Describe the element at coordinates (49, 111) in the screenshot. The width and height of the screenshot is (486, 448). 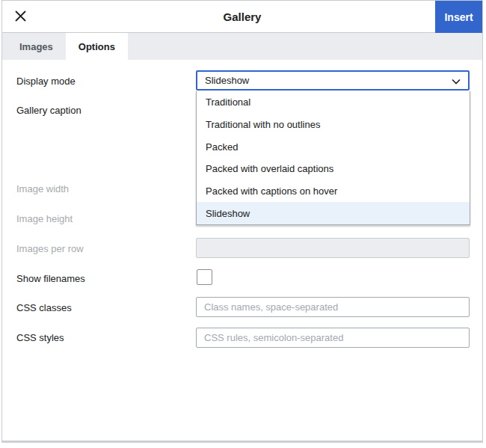
I see `gallery-caption-label: Gallery caption` at that location.